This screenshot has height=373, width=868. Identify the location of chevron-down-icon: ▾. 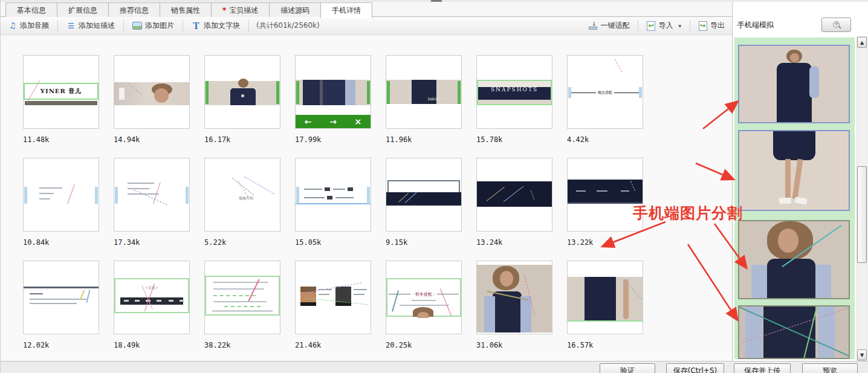
(679, 26).